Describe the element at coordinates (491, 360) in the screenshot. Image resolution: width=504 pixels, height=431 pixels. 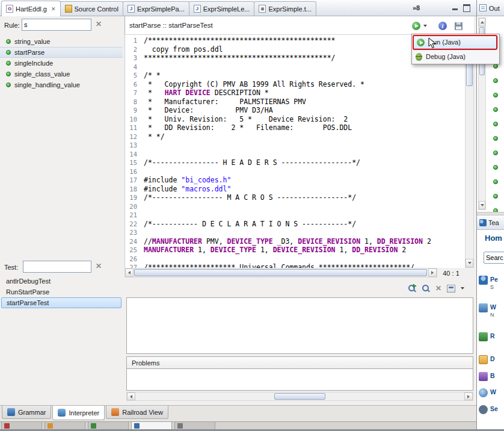
I see `welcome-link-4: D` at that location.